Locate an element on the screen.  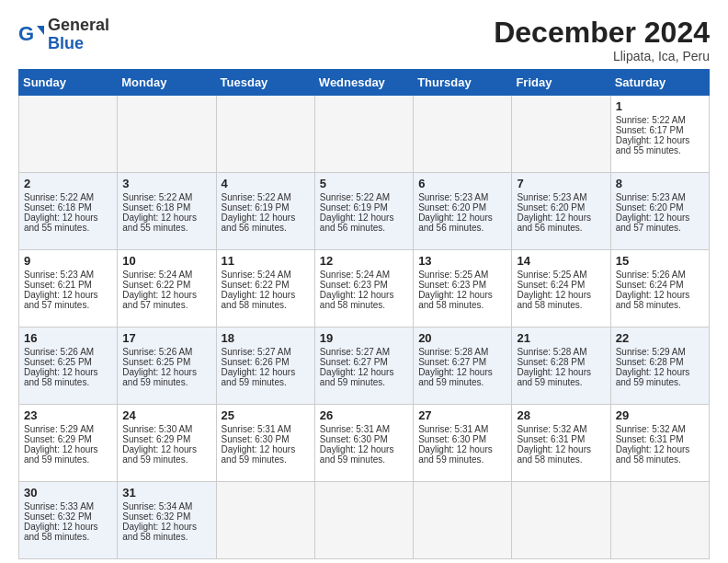
day-number: 22 is located at coordinates (660, 339).